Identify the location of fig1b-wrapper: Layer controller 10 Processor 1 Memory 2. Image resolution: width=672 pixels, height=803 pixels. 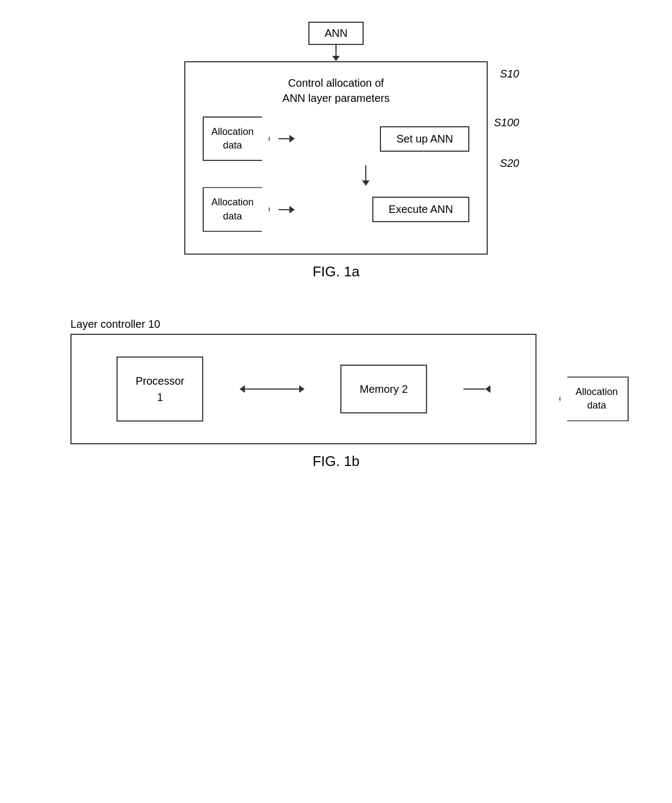
(336, 381).